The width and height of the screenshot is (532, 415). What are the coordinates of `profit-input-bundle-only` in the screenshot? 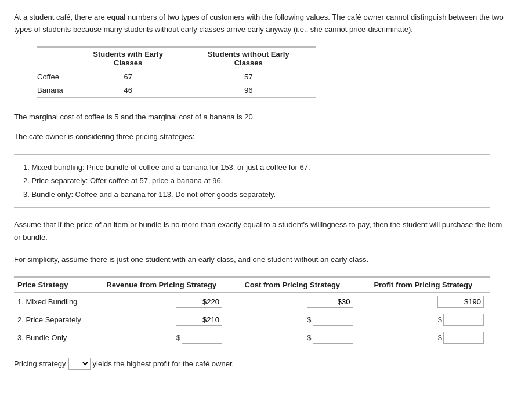 It's located at (464, 337).